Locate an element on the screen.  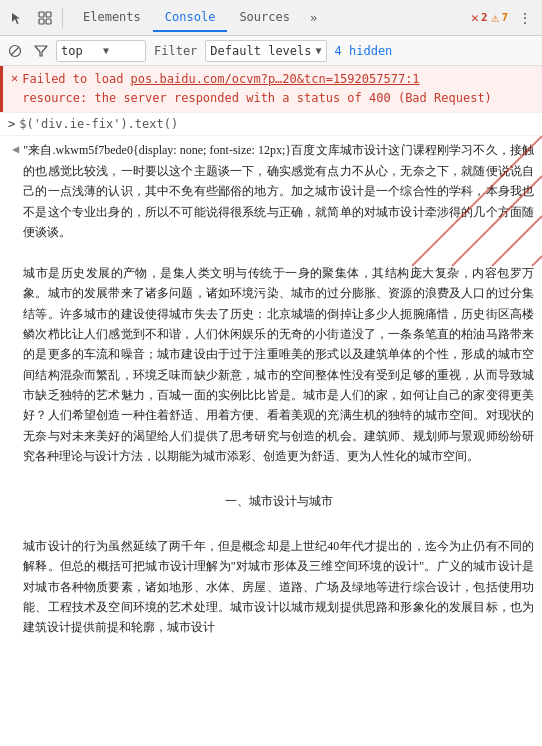
tab-elements: Elements is located at coordinates (112, 18).